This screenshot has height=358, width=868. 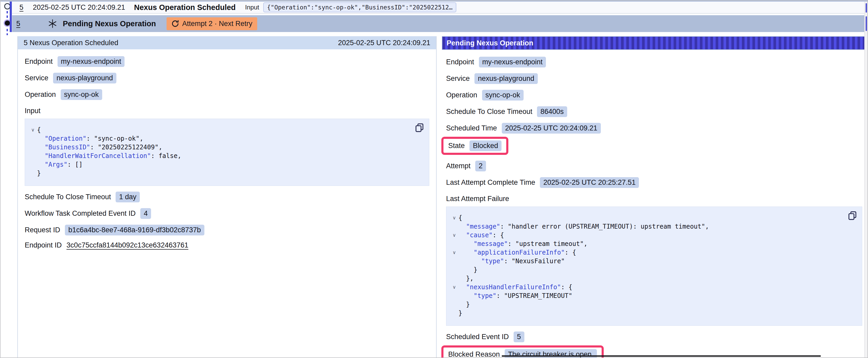 What do you see at coordinates (485, 146) in the screenshot?
I see `field-value-chip: Blocked` at bounding box center [485, 146].